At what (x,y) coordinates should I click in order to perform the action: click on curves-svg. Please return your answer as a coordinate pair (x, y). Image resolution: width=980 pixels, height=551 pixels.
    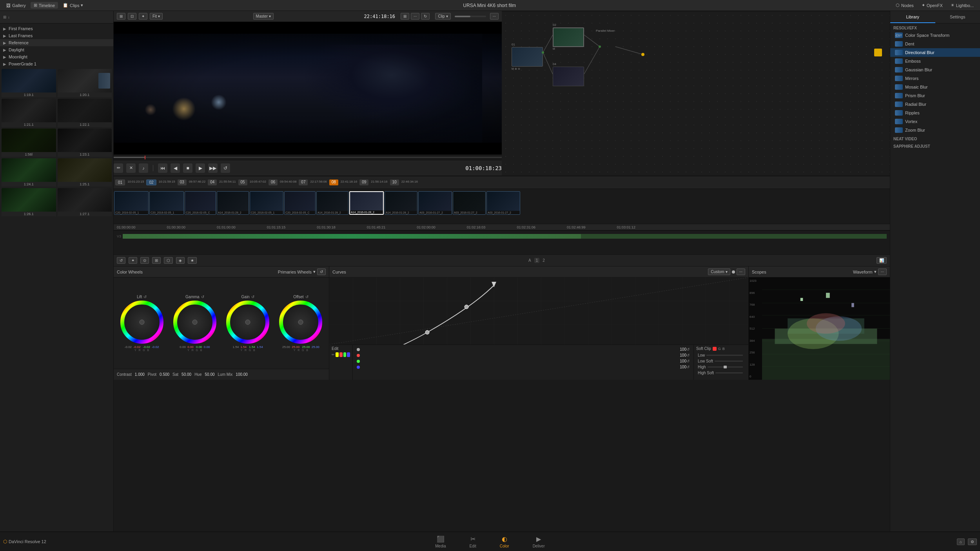
    Looking at the image, I should click on (539, 311).